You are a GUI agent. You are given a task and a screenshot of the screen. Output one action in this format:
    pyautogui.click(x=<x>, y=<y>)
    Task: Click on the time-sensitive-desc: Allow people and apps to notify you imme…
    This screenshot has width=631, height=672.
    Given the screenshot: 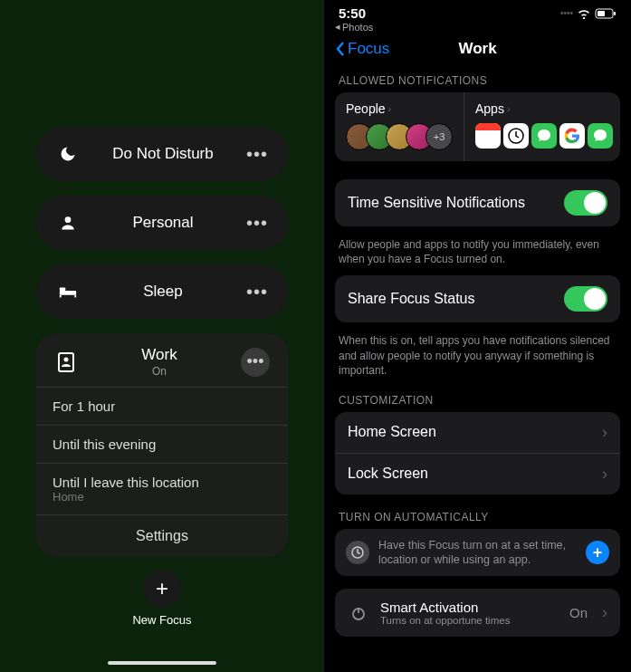 What is the action you would take?
    pyautogui.click(x=478, y=254)
    